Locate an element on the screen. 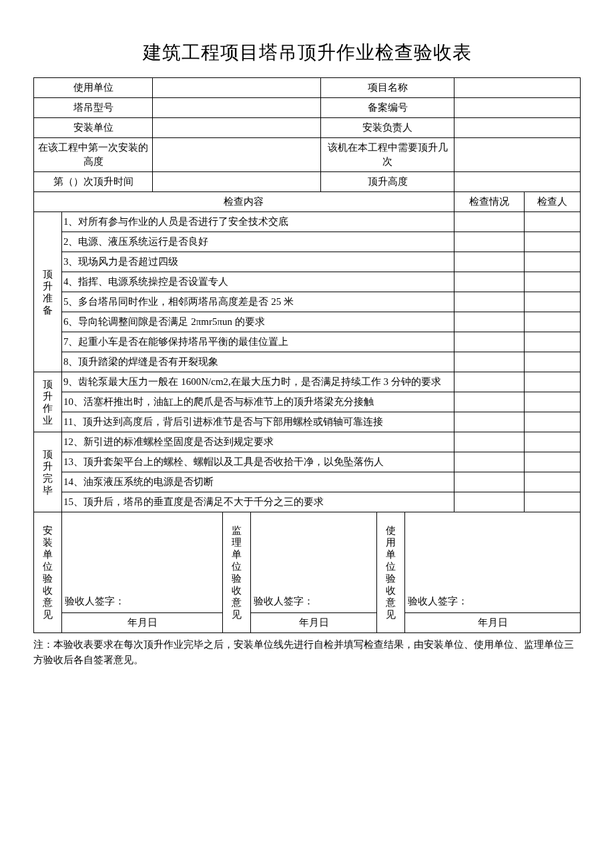  group-work: 顶升作业 is located at coordinates (48, 402).